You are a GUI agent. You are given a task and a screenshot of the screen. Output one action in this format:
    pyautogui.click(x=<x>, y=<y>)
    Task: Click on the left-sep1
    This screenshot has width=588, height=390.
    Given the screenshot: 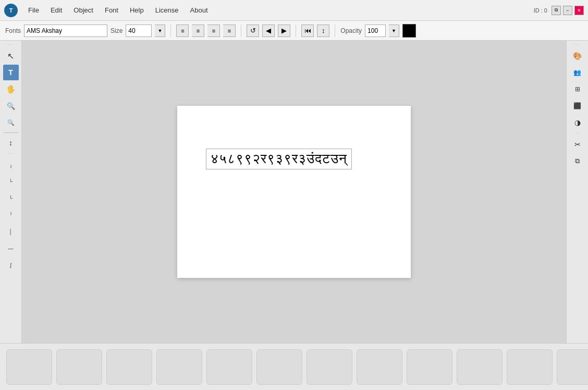 What is the action you would take?
    pyautogui.click(x=11, y=132)
    